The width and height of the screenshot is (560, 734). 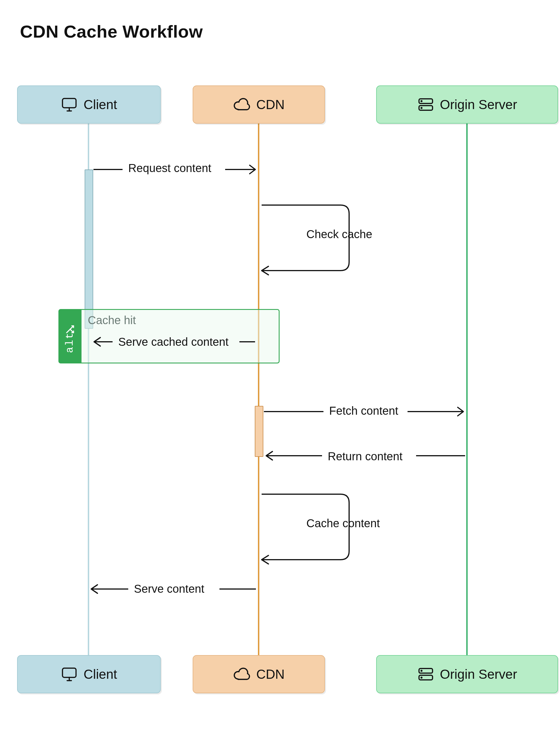 I want to click on alt-tab: alt, so click(x=70, y=336).